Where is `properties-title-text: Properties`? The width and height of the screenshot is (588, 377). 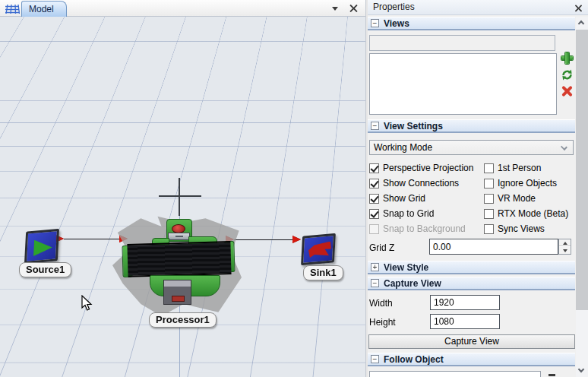
properties-title-text: Properties is located at coordinates (394, 7).